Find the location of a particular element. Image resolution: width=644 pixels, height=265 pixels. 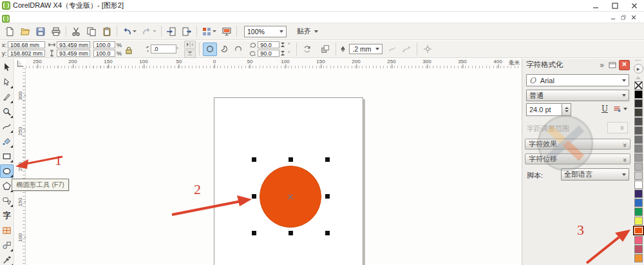

doc-restore-button is located at coordinates (623, 17).